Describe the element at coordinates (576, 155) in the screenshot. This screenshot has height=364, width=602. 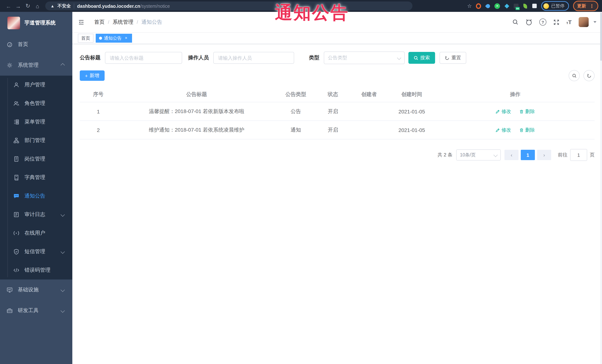
I see `goto-page: 前往 页` at that location.